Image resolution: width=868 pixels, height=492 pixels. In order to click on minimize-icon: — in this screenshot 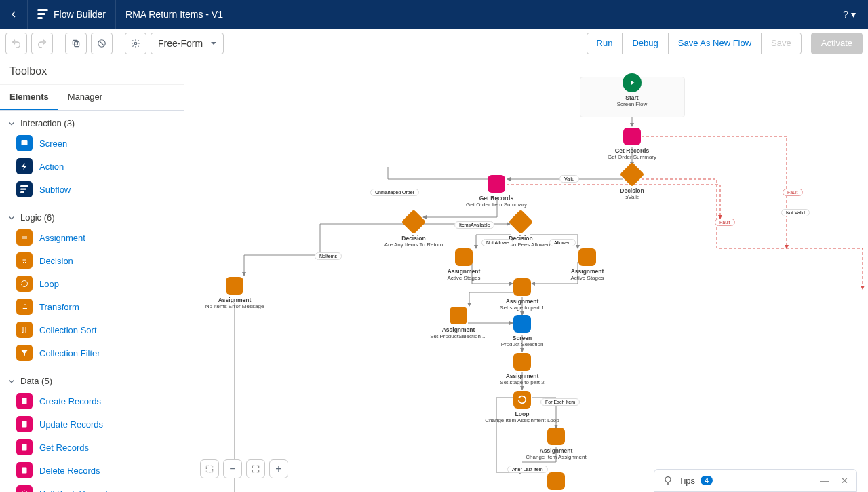, I will do `click(825, 480)`.